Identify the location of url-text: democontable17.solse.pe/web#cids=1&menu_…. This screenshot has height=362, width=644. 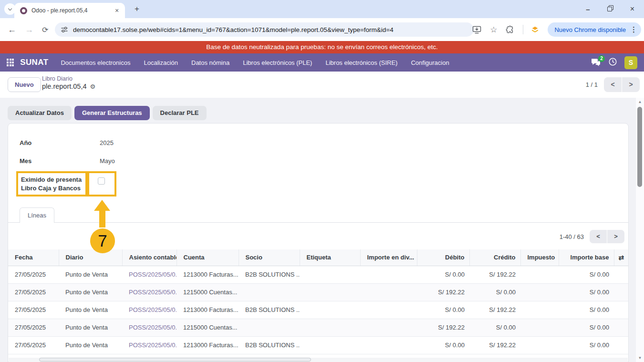
(233, 30).